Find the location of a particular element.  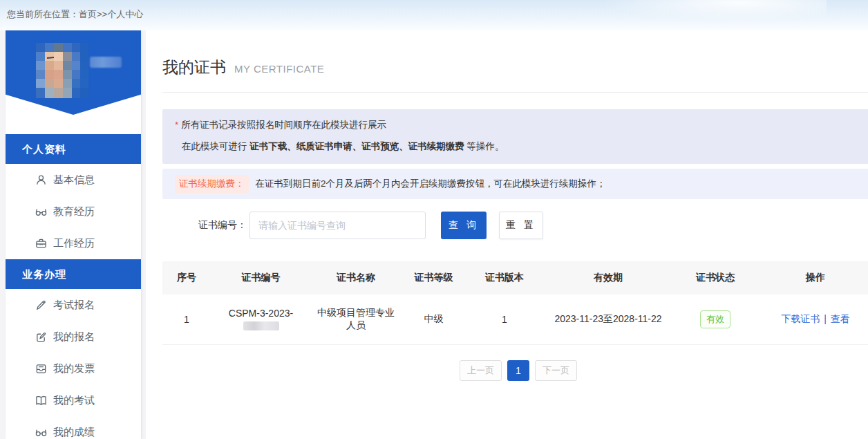

query-button: 查 询 is located at coordinates (464, 225).